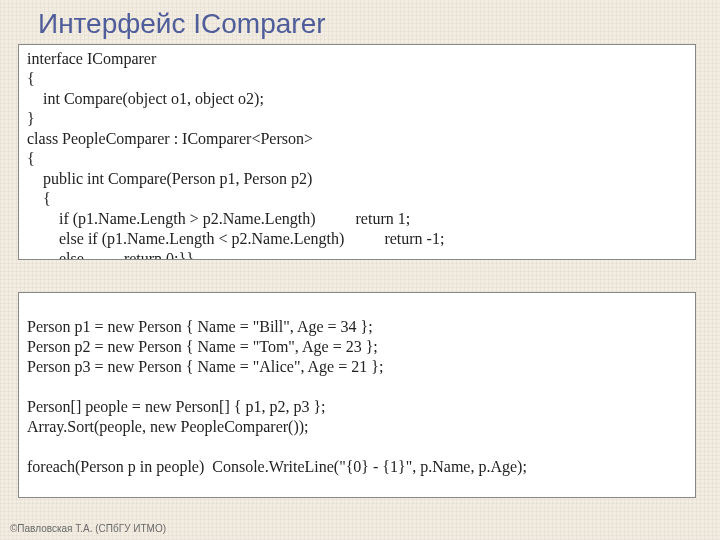  I want to click on slide-title: Интерфейс IComparer, so click(182, 24).